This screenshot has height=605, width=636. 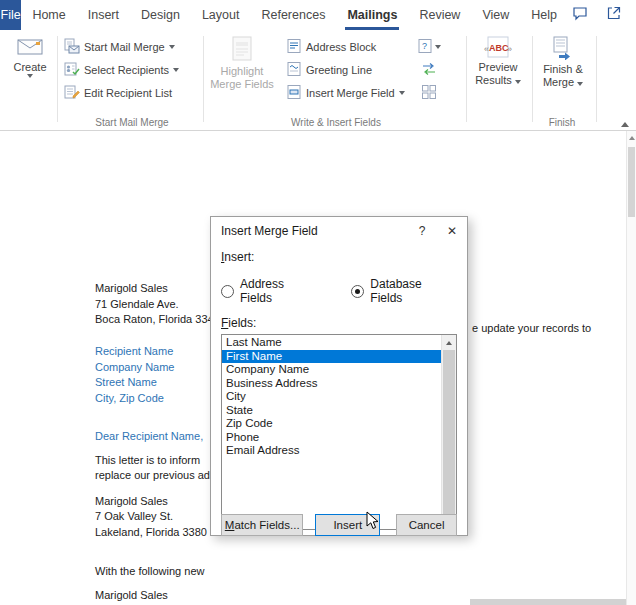 What do you see at coordinates (498, 67) in the screenshot?
I see `preview-results-label-1: Preview` at bounding box center [498, 67].